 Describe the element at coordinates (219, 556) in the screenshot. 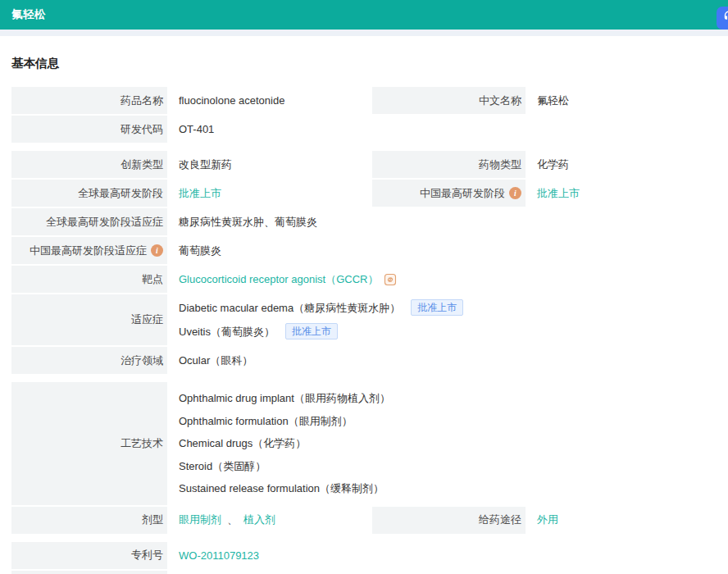

I see `patent-link: WO-2011079123` at that location.